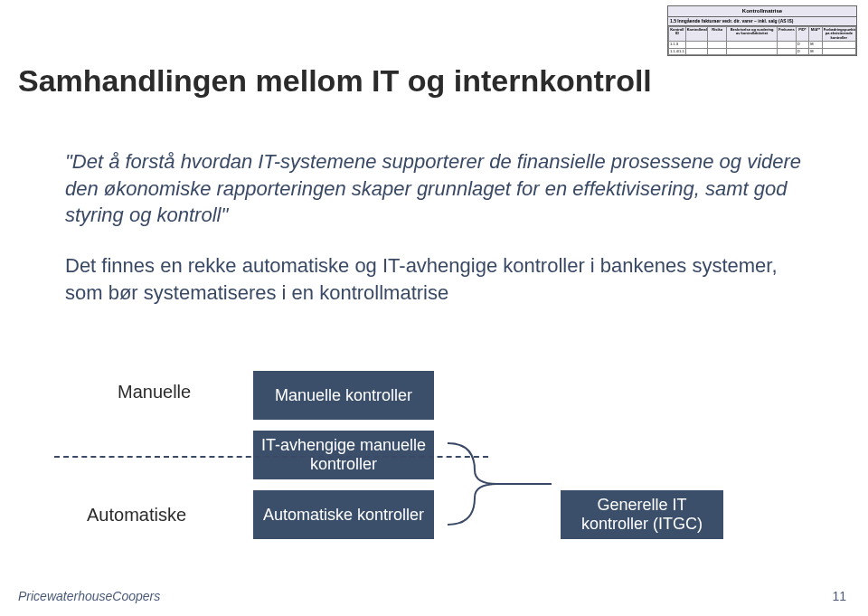  Describe the element at coordinates (763, 45) in the screenshot. I see `table-row: 1.1.3 D M` at that location.